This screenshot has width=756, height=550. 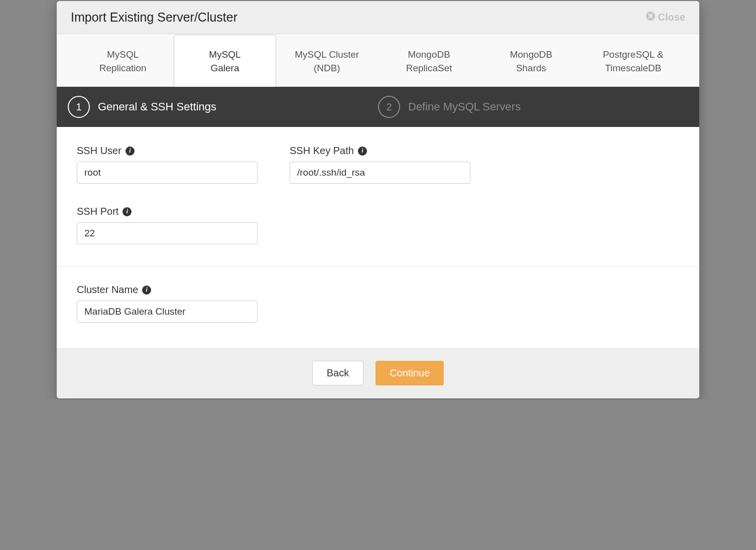 I want to click on step-define-servers: 2 Define MySQL Servers, so click(x=533, y=107).